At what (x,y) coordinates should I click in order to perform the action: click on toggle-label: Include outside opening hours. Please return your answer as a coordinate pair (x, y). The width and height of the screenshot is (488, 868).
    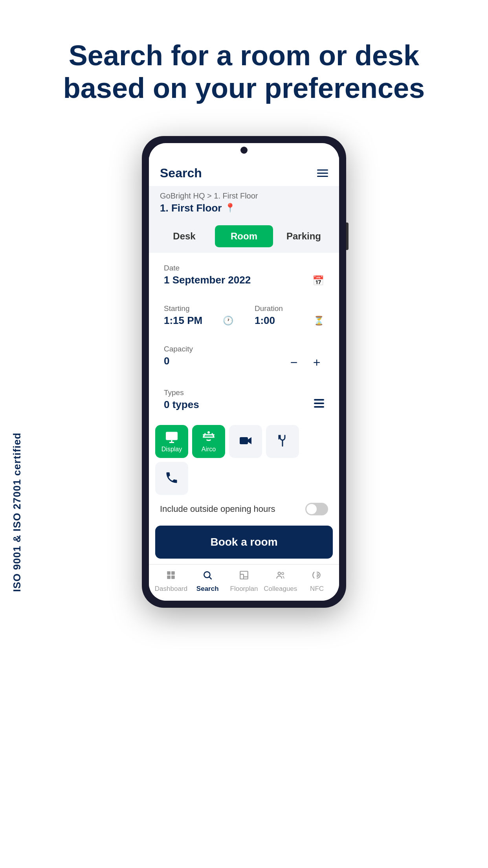
    Looking at the image, I should click on (218, 509).